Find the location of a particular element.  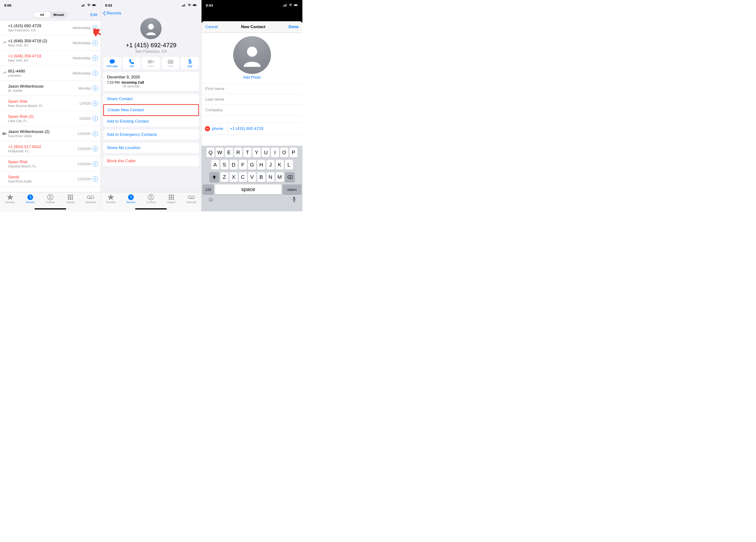

call-row: +1 (954) 517-6422Hollywood, FL11/25/20i is located at coordinates (50, 149).